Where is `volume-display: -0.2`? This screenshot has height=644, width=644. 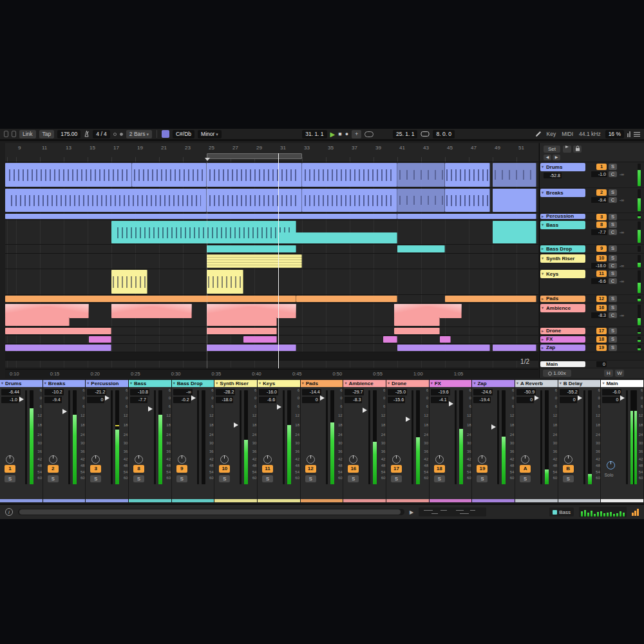 volume-display: -0.2 is located at coordinates (182, 400).